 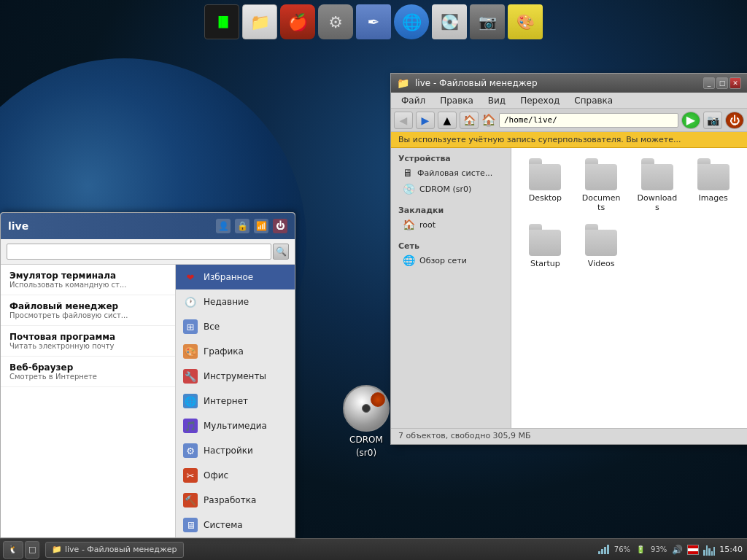 I want to click on cdrom-line1: CDROM, so click(x=366, y=440).